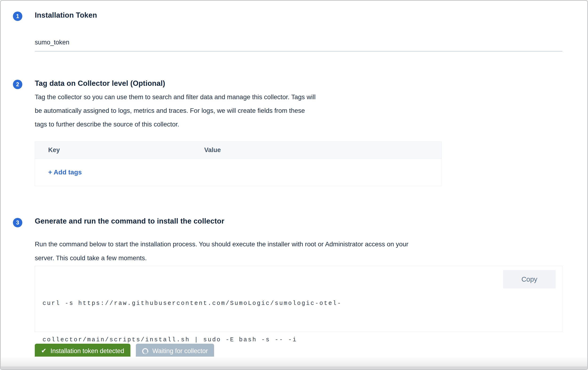  I want to click on tags-description-line: Tag the collector so you can use them to…, so click(175, 97).